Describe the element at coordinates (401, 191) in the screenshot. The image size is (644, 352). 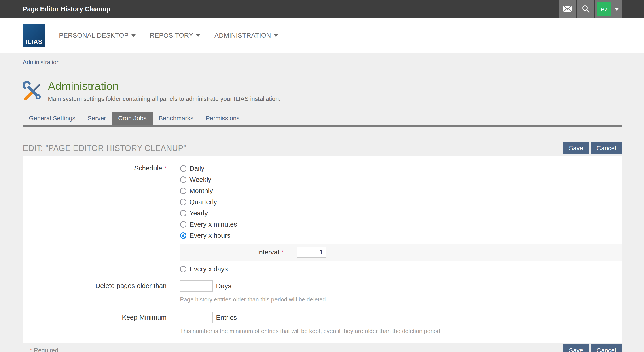
I see `radio-monthly: Monthly` at that location.